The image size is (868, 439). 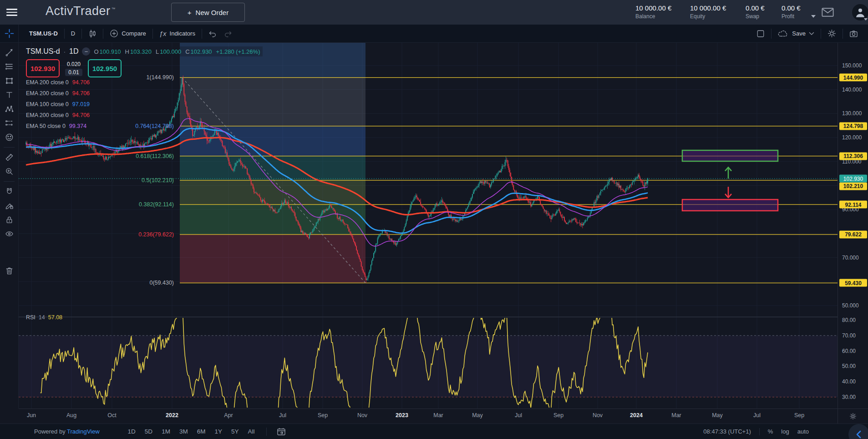 I want to click on indicator-legend-ema: EMA 100 close 097.019, so click(x=58, y=104).